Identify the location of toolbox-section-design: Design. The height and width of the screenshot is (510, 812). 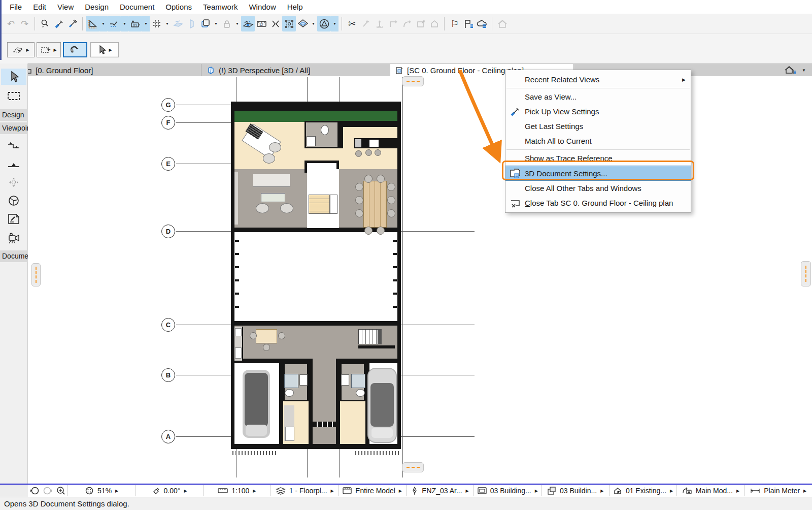
(14, 115).